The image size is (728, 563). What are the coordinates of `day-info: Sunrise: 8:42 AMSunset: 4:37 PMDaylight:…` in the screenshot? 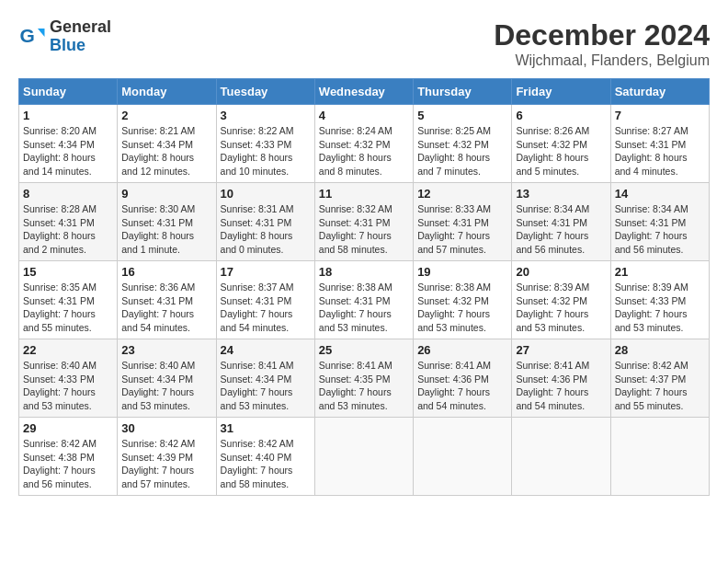 It's located at (660, 386).